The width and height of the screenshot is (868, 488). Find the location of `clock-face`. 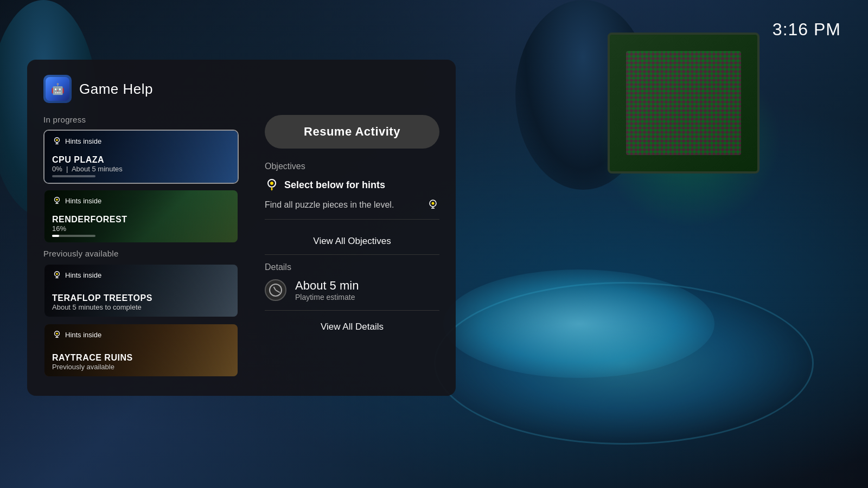

clock-face is located at coordinates (276, 290).